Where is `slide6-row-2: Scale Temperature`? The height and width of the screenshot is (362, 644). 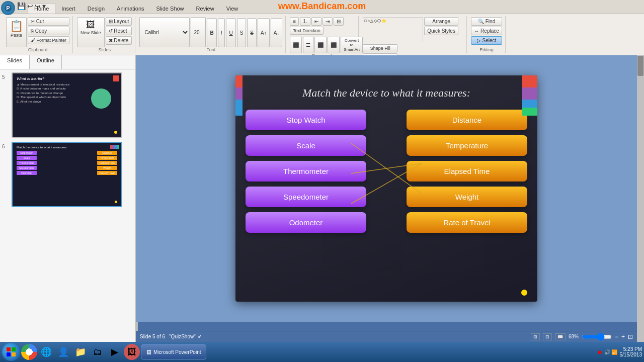 slide6-row-2: Scale Temperature is located at coordinates (67, 158).